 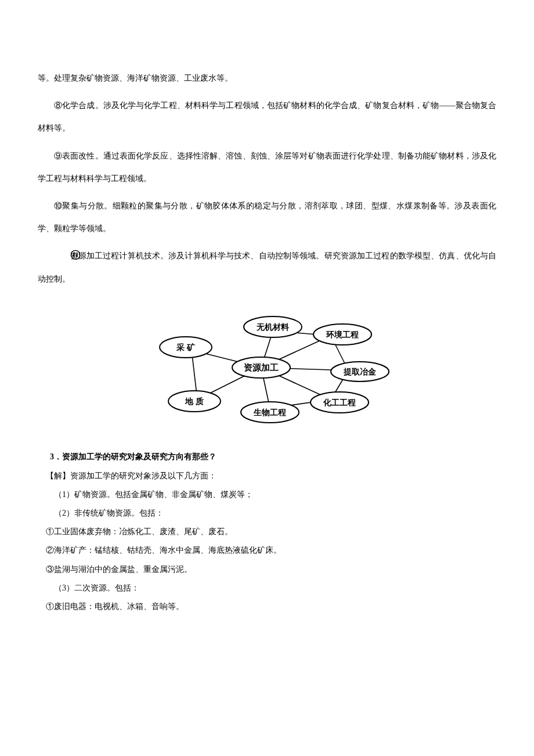 What do you see at coordinates (186, 347) in the screenshot?
I see `node-mining: 采 矿` at bounding box center [186, 347].